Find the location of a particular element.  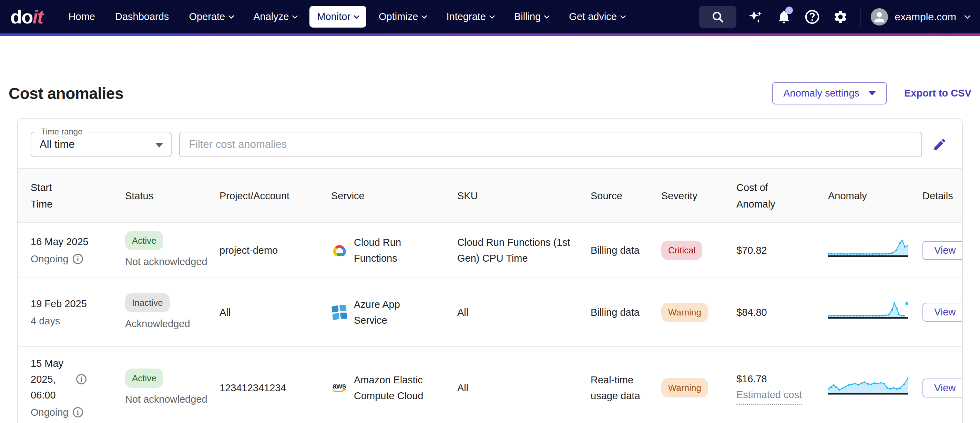

pencil-icon is located at coordinates (940, 144).